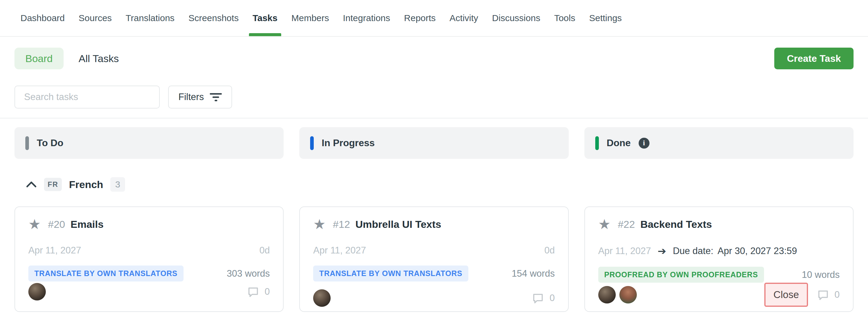  I want to click on card-title-row: ★ #12 Umbrella UI Texts, so click(434, 224).